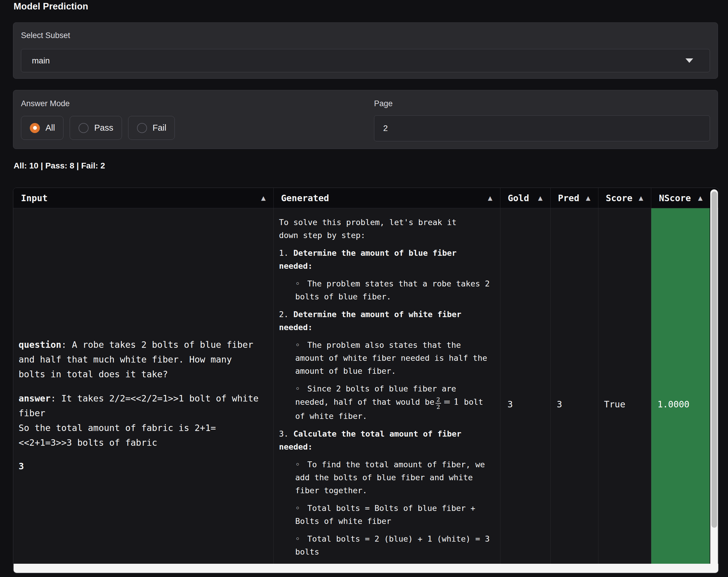  I want to click on generated-step-heading: 1. Determine the amount of blue fiber ne…, so click(376, 260).